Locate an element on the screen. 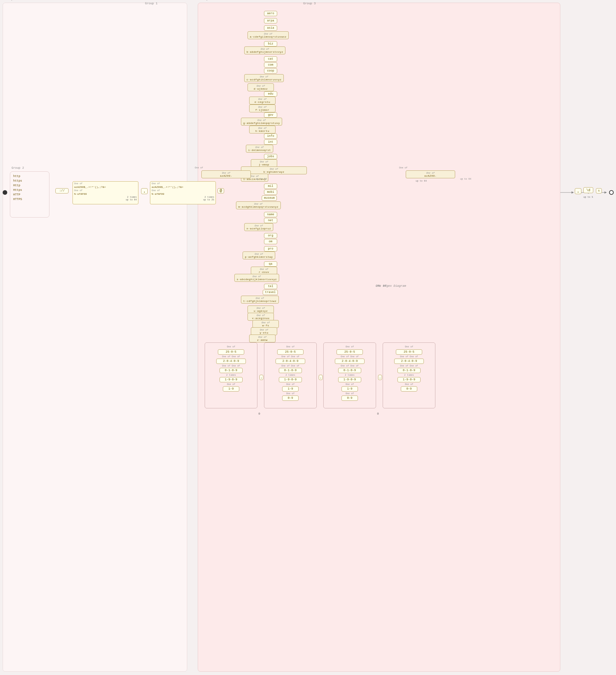 The width and height of the screenshot is (616, 675). oneof-w: One of w·fs is located at coordinates (266, 324).